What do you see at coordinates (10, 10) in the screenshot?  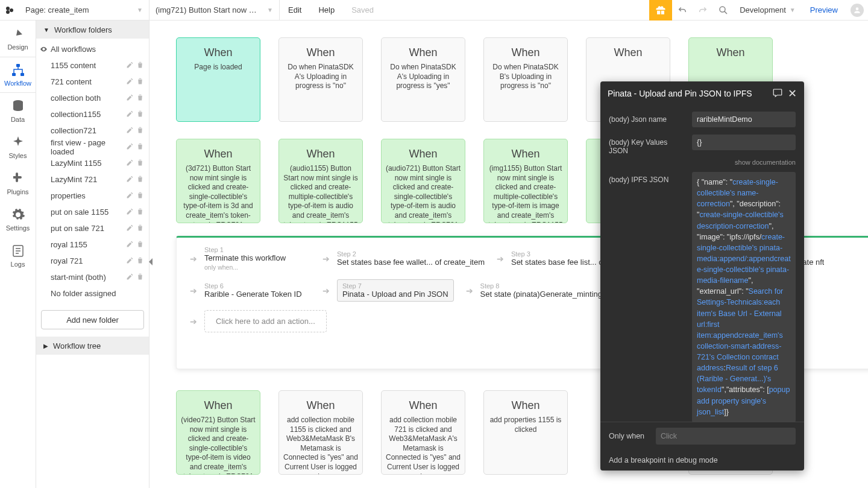 I see `logo` at bounding box center [10, 10].